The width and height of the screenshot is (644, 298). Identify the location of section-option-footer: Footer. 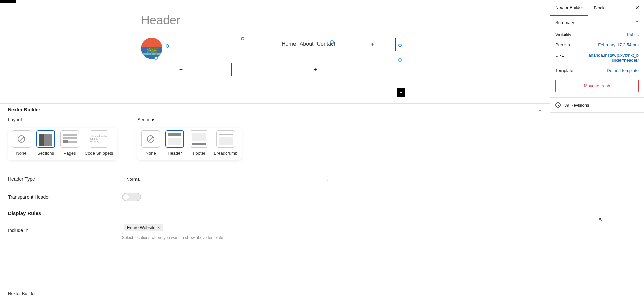
(199, 143).